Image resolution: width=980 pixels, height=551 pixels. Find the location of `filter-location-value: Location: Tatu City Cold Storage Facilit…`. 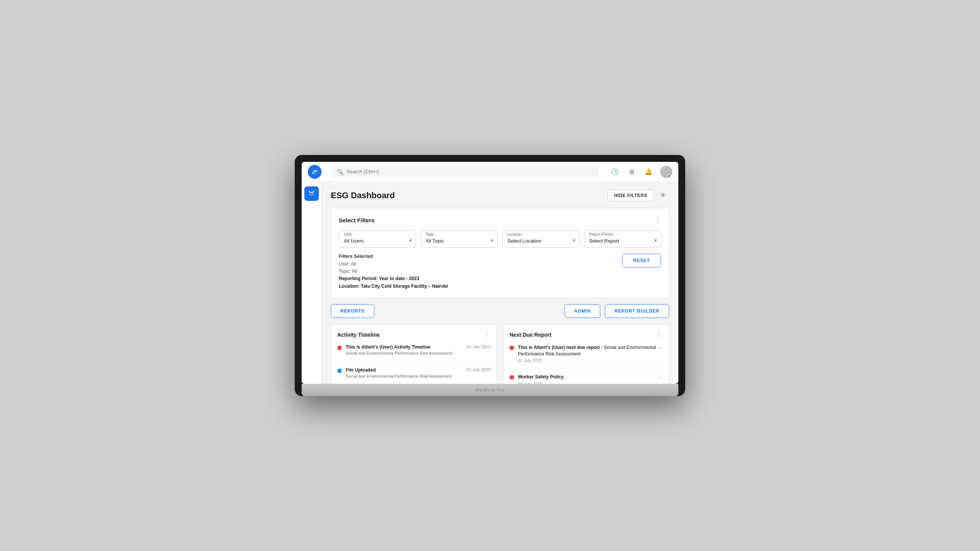

filter-location-value: Location: Tatu City Cold Storage Facilit… is located at coordinates (480, 286).